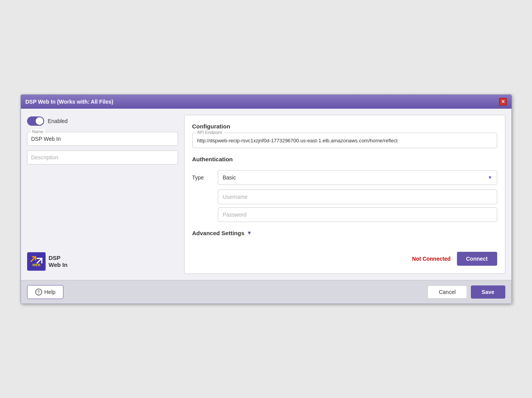 Image resolution: width=532 pixels, height=398 pixels. Describe the element at coordinates (345, 178) in the screenshot. I see `type-row: Type Basic None Bearer Token API Key ▼` at that location.